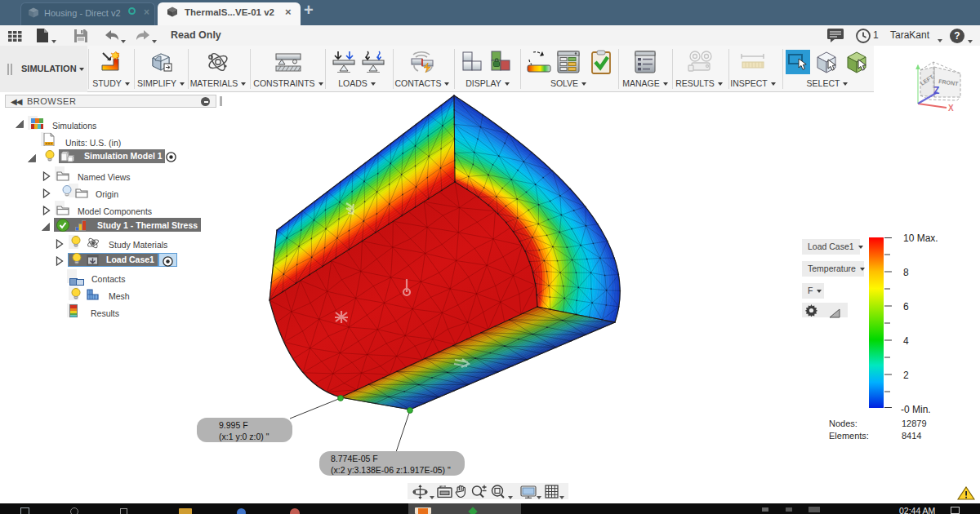 The height and width of the screenshot is (514, 980). What do you see at coordinates (951, 108) in the screenshot?
I see `svg-text: X` at bounding box center [951, 108].